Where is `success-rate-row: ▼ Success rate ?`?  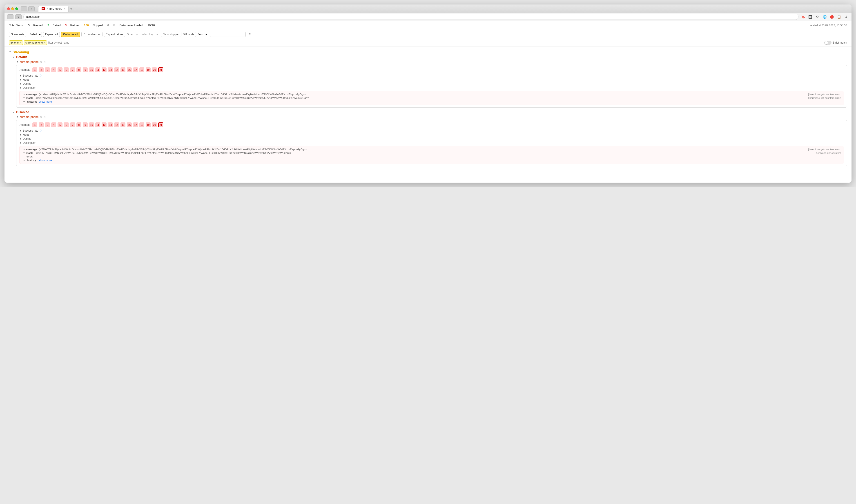
success-rate-row: ▼ Success rate ? is located at coordinates (432, 75).